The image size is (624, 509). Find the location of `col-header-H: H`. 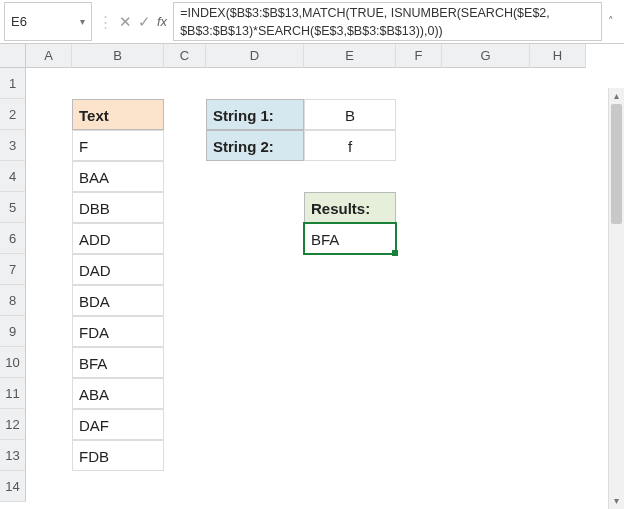

col-header-H: H is located at coordinates (558, 56).